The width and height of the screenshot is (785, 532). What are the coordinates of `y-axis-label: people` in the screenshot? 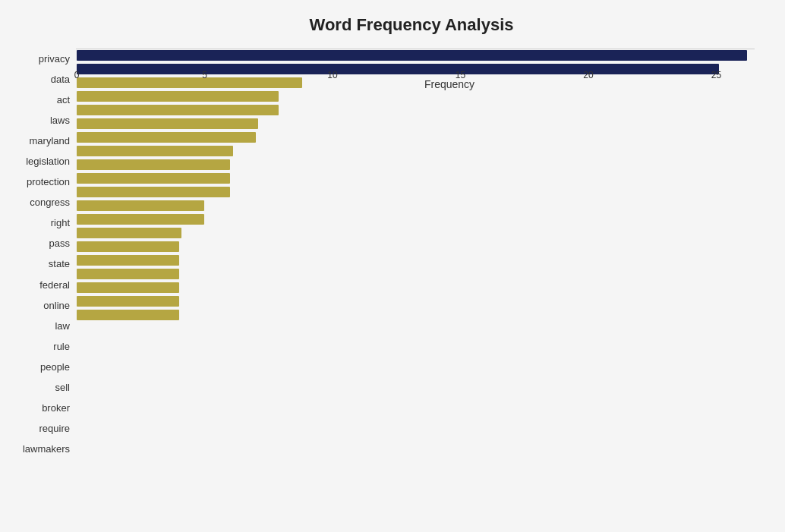 It's located at (55, 367).